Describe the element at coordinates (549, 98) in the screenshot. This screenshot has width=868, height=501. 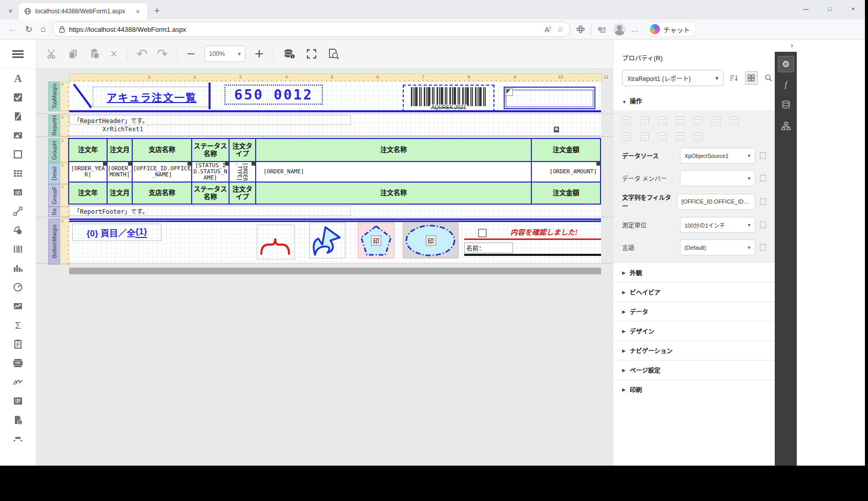
I see `picture-box-control` at that location.